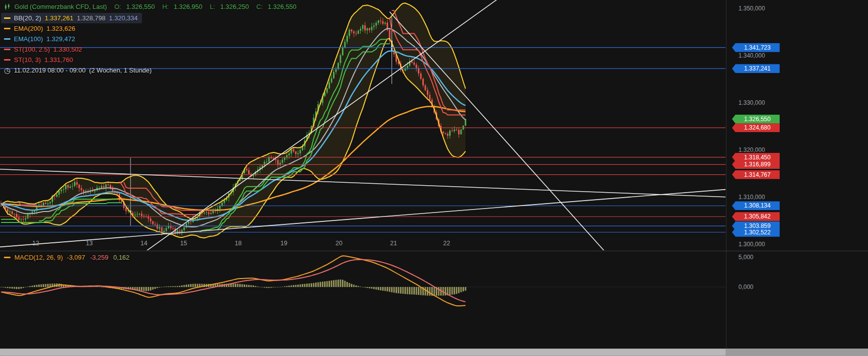  What do you see at coordinates (118, 7) in the screenshot?
I see `open-label: O:` at bounding box center [118, 7].